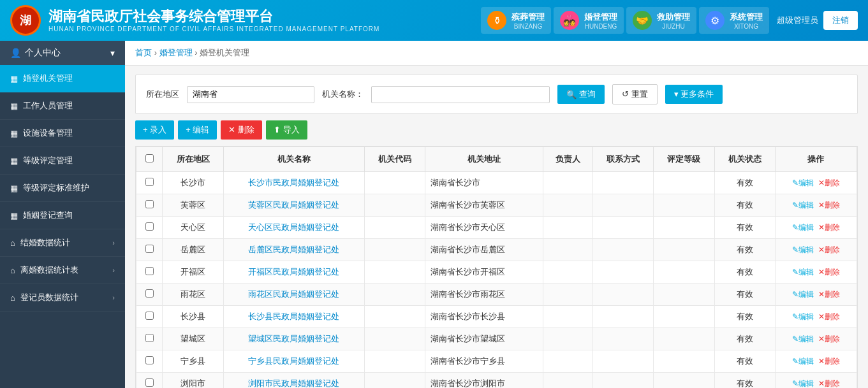 The height and width of the screenshot is (388, 868). Describe the element at coordinates (293, 339) in the screenshot. I see `row-name-link: 望城区民政局婚姻登记处` at that location.